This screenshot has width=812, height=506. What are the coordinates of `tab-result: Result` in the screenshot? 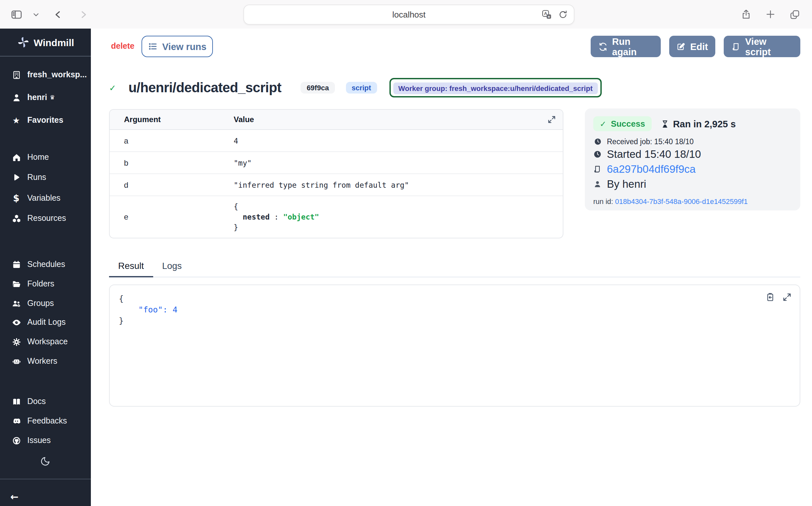 It's located at (131, 269).